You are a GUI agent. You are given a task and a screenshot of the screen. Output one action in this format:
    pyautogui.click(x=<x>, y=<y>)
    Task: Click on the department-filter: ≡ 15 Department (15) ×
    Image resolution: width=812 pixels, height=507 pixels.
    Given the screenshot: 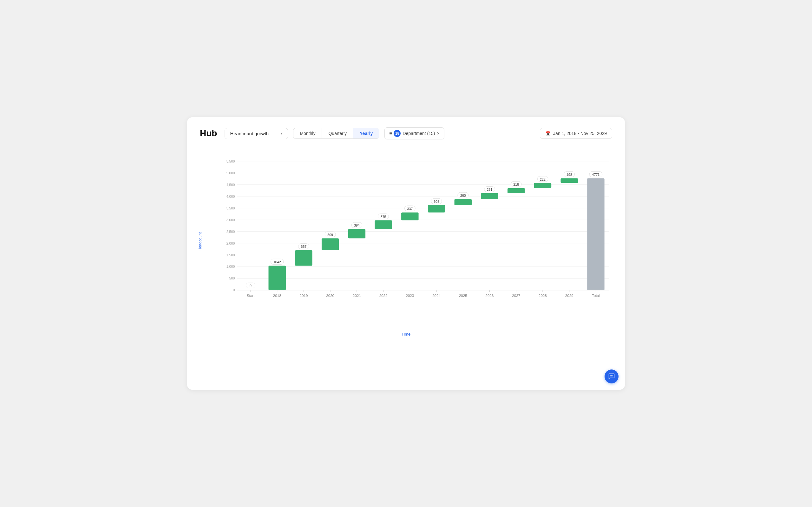 What is the action you would take?
    pyautogui.click(x=414, y=133)
    